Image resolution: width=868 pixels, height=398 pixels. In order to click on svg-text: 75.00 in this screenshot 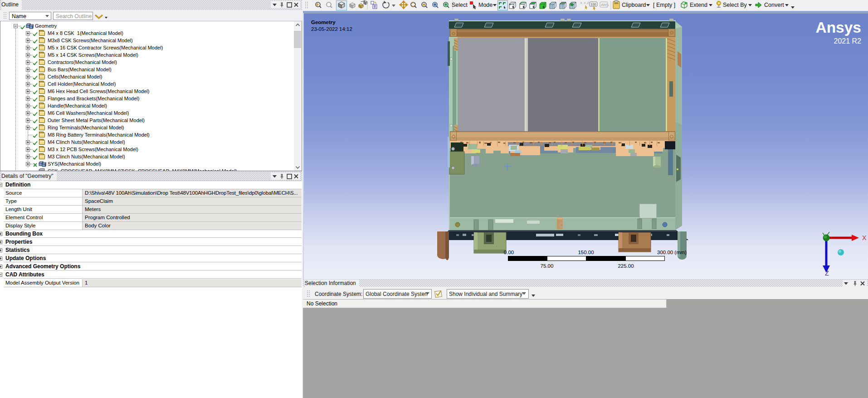, I will do `click(547, 266)`.